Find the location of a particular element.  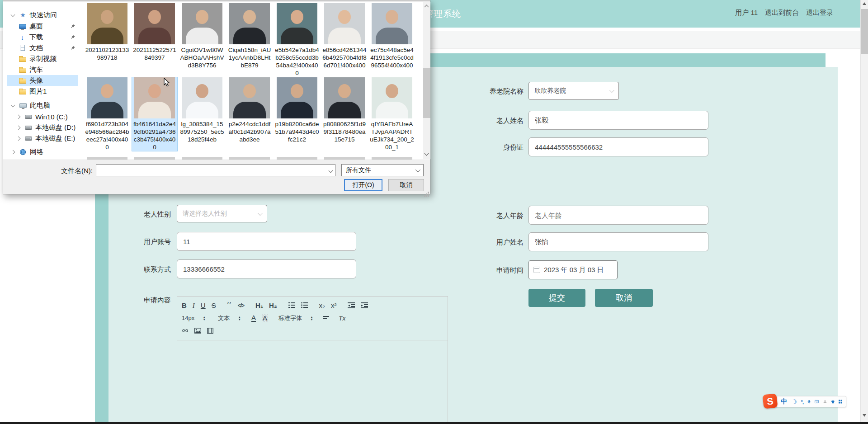

elder-gender-select: 请选择老人性别 is located at coordinates (222, 213).